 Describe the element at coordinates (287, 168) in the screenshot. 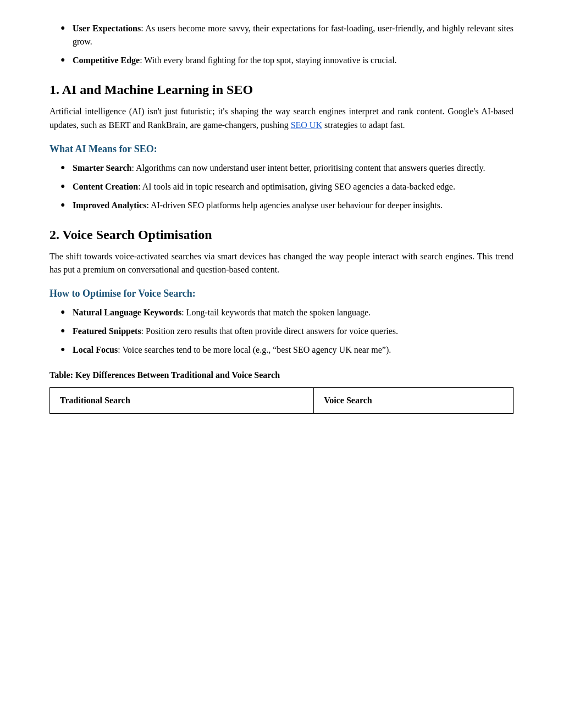

I see `bullet-smarter-search: Smarter Search: Algorithms can now under…` at that location.